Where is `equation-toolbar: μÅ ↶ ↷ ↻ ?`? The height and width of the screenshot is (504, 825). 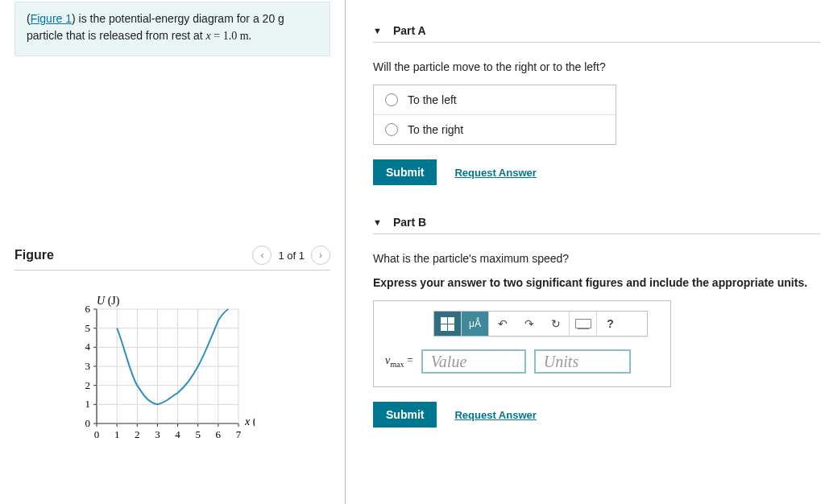
equation-toolbar: μÅ ↶ ↷ ↻ ? is located at coordinates (541, 324).